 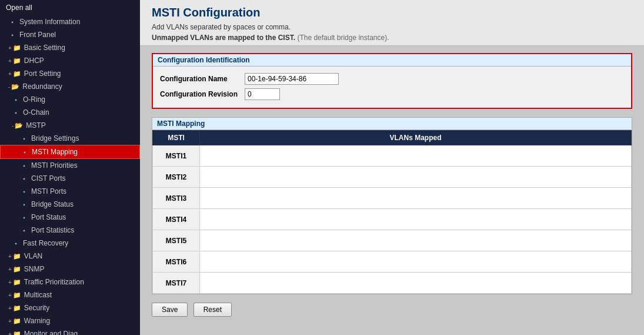 What do you see at coordinates (48, 178) in the screenshot?
I see `sidebar-label-cist-ports: CIST Ports` at bounding box center [48, 178].